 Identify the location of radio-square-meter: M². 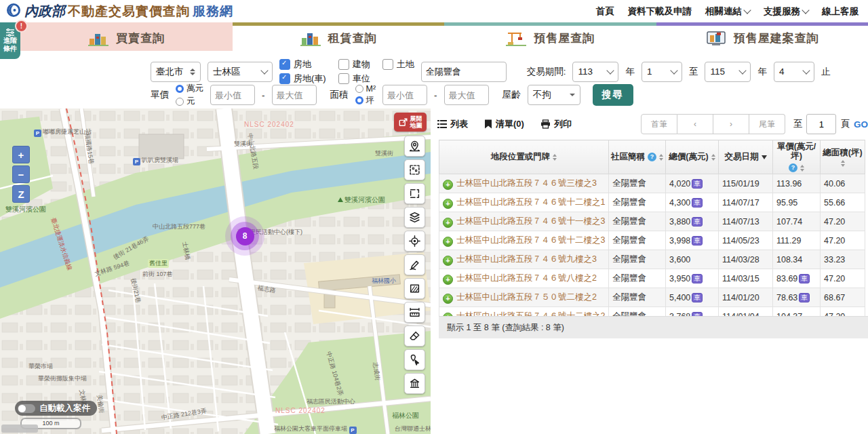
(366, 89).